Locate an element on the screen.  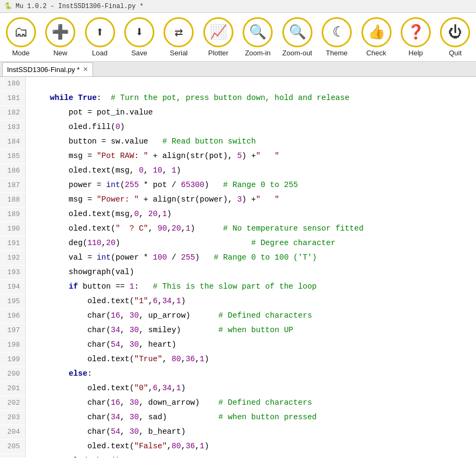
zoom-in-icon: 🔍 is located at coordinates (258, 32).